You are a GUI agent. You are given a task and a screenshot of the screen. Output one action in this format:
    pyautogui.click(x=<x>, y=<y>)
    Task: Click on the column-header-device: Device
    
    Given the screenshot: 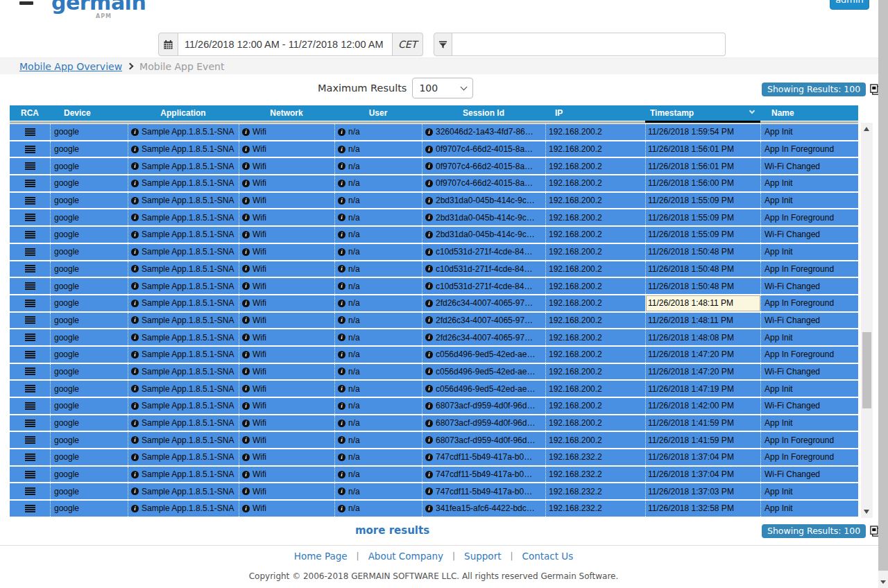 What is the action you would take?
    pyautogui.click(x=89, y=113)
    